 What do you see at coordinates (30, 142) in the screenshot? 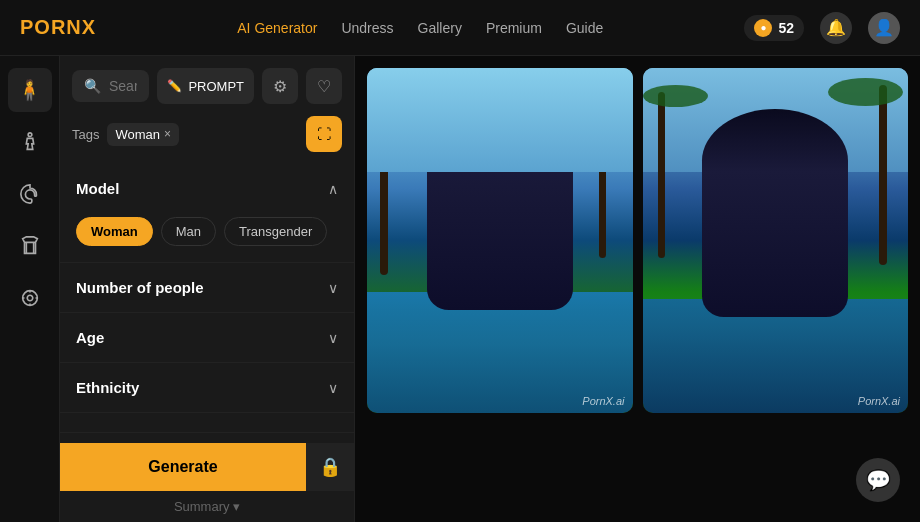
I see `sidebar-pose-btn` at bounding box center [30, 142].